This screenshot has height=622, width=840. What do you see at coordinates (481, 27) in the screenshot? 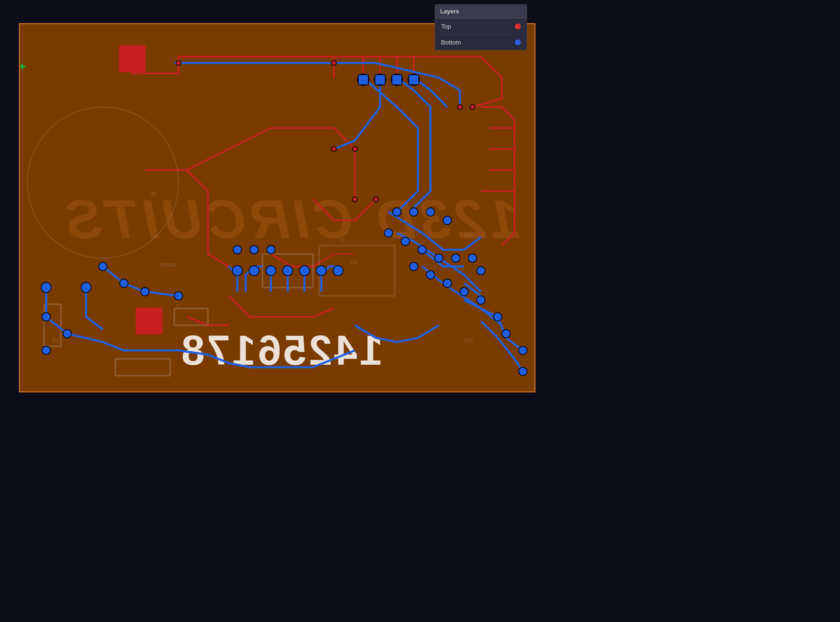
I see `layer-panel: Layers Top Bottom` at bounding box center [481, 27].